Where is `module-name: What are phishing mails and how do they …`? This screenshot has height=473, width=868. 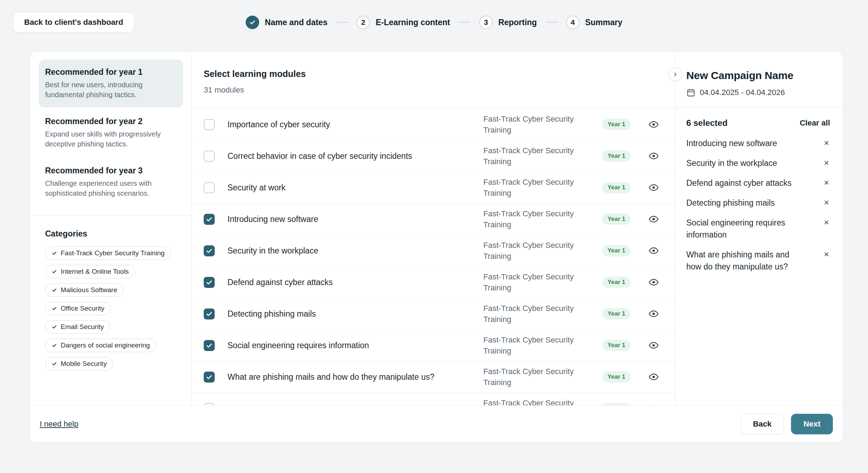
module-name: What are phishing mails and how do they … is located at coordinates (356, 377).